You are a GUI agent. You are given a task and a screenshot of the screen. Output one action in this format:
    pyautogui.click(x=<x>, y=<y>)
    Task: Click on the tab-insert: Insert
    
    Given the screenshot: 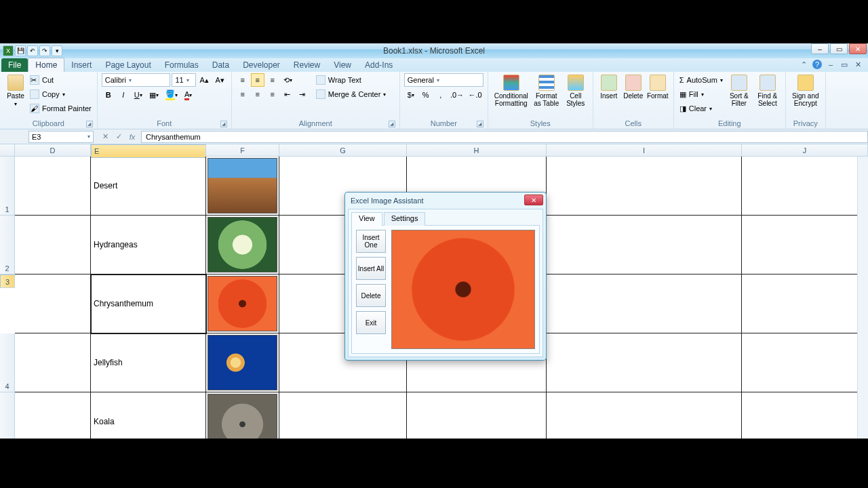 What is the action you would take?
    pyautogui.click(x=81, y=65)
    